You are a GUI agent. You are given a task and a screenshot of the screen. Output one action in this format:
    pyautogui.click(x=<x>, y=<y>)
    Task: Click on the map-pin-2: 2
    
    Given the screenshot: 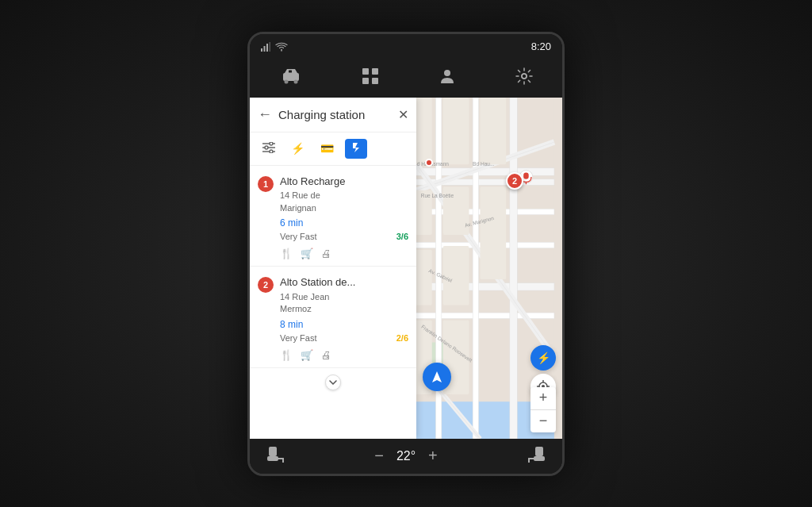 What is the action you would take?
    pyautogui.click(x=515, y=181)
    